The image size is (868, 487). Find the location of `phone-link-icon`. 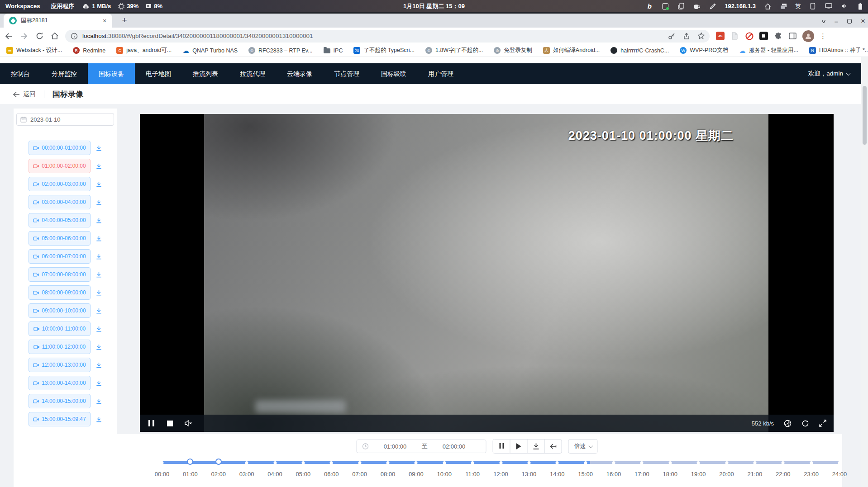

phone-link-icon is located at coordinates (813, 6).